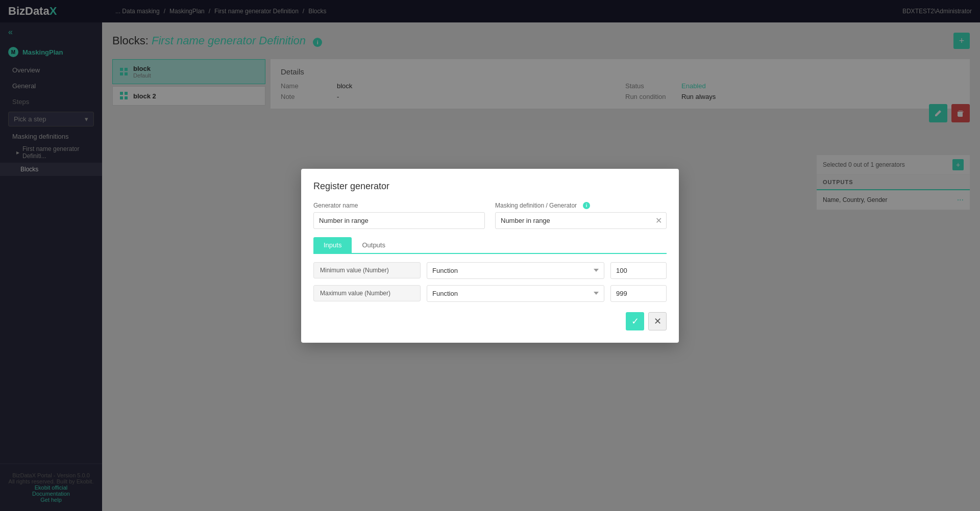  What do you see at coordinates (367, 270) in the screenshot?
I see `input-1-label: Minimum value (Number)` at bounding box center [367, 270].